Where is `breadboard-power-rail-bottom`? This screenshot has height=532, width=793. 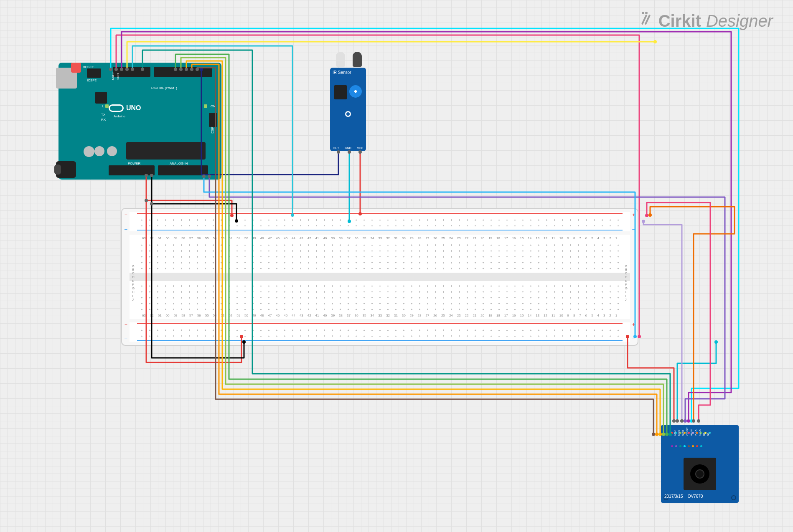
breadboard-power-rail-bottom is located at coordinates (380, 332).